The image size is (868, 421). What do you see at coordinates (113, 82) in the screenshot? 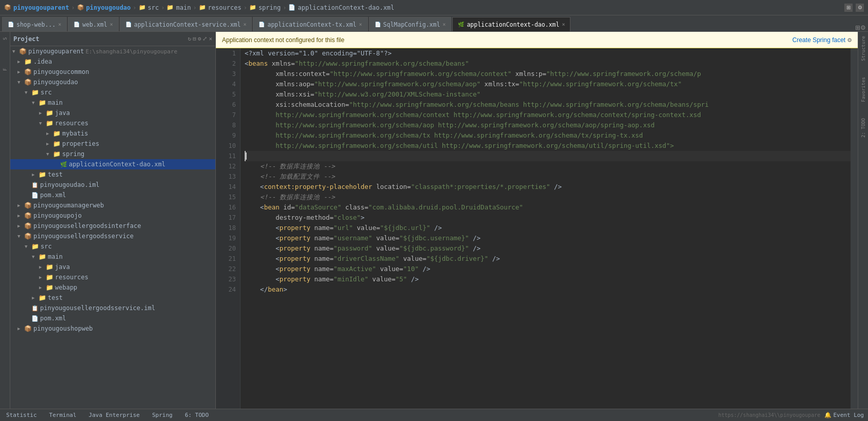
I see `tree-dao-module: ▼ 📦 pinyougoudao` at bounding box center [113, 82].